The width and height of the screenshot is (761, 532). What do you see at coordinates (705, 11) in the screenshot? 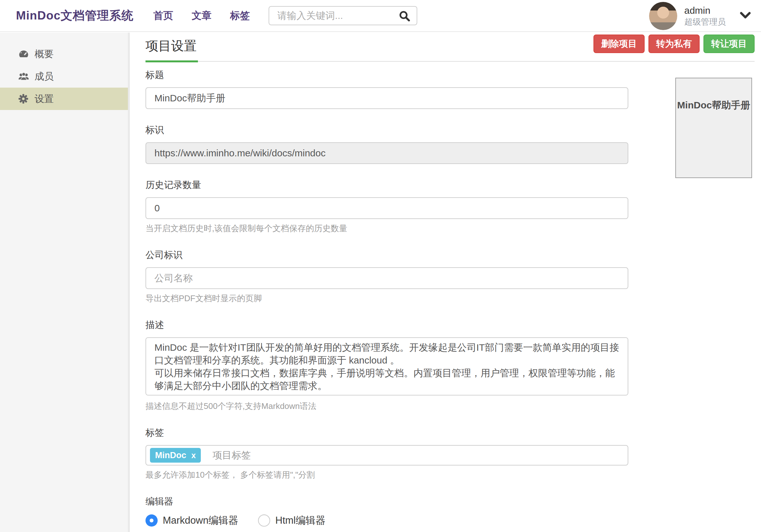
I see `user-name: admin` at bounding box center [705, 11].